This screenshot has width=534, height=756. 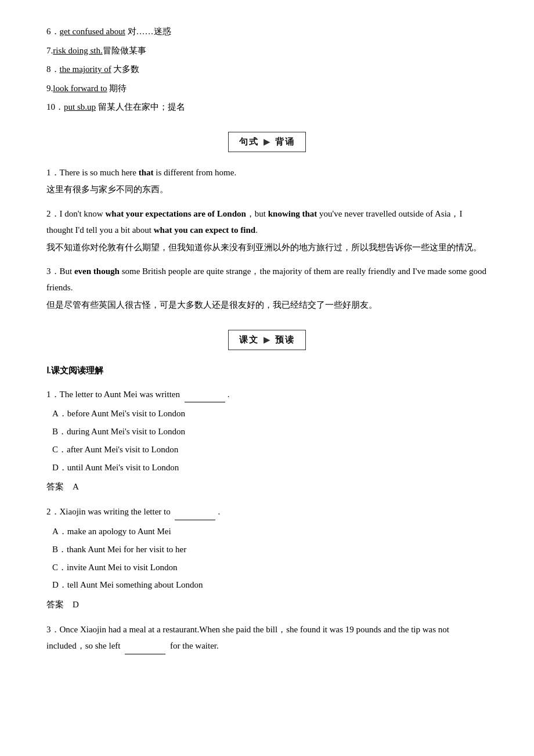 What do you see at coordinates (267, 441) in the screenshot?
I see `question-block-1: 1．The letter to Aunt Mei was written . A…` at bounding box center [267, 441].